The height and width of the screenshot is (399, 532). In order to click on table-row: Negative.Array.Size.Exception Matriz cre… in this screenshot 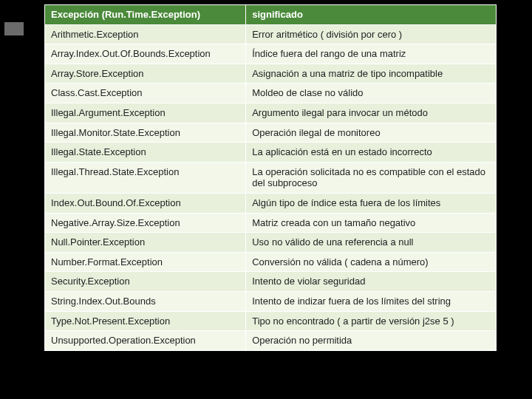, I will do `click(270, 223)`.